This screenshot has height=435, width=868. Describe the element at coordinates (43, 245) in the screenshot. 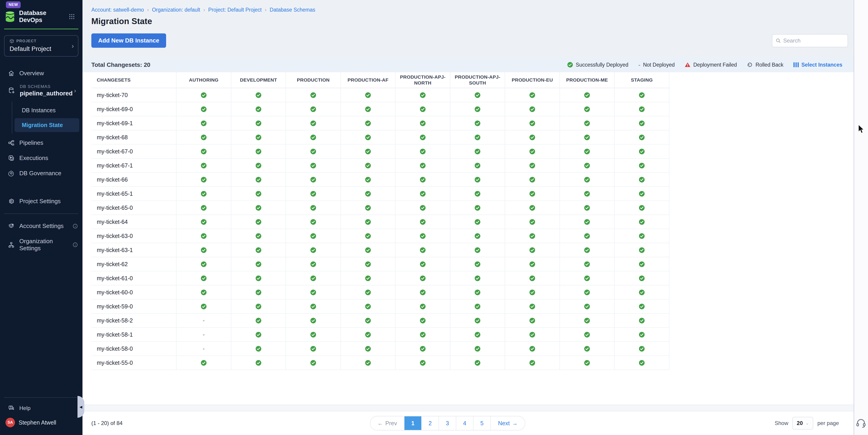

I see `sidebar-item-label: Organization Settings` at that location.